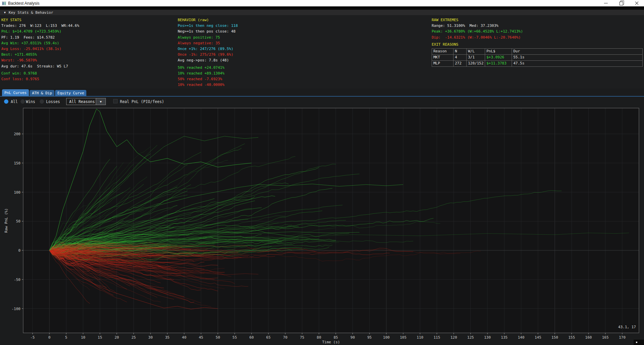 The width and height of the screenshot is (644, 345). What do you see at coordinates (40, 49) in the screenshot?
I see `stat-line: Avg Loss: -25.0411% (38.1s)` at bounding box center [40, 49].